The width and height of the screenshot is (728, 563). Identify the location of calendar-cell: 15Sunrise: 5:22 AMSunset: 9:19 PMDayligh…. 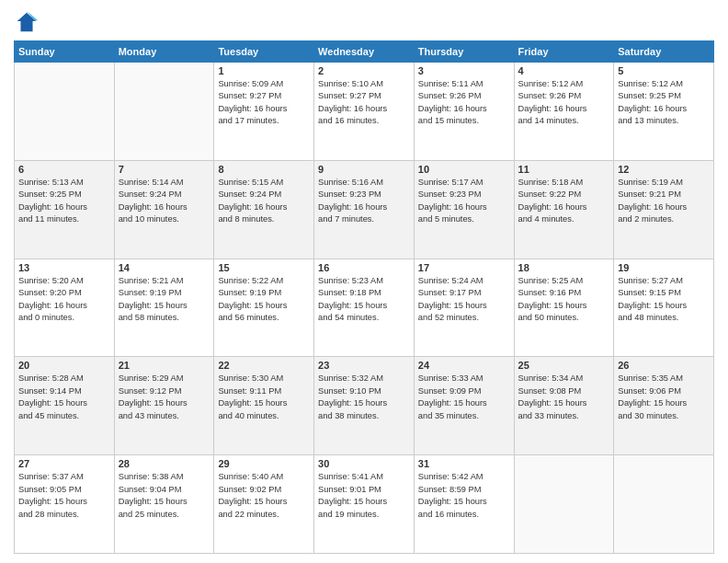
(265, 307).